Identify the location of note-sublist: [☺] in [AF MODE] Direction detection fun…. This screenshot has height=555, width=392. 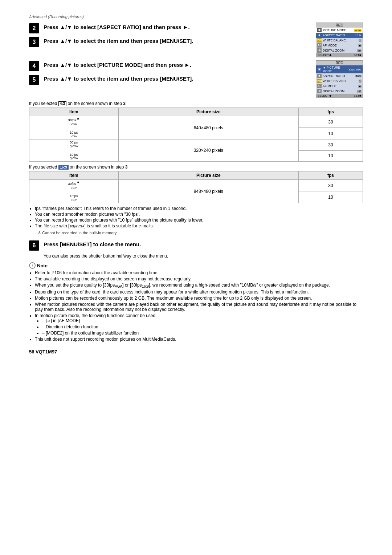
(203, 327).